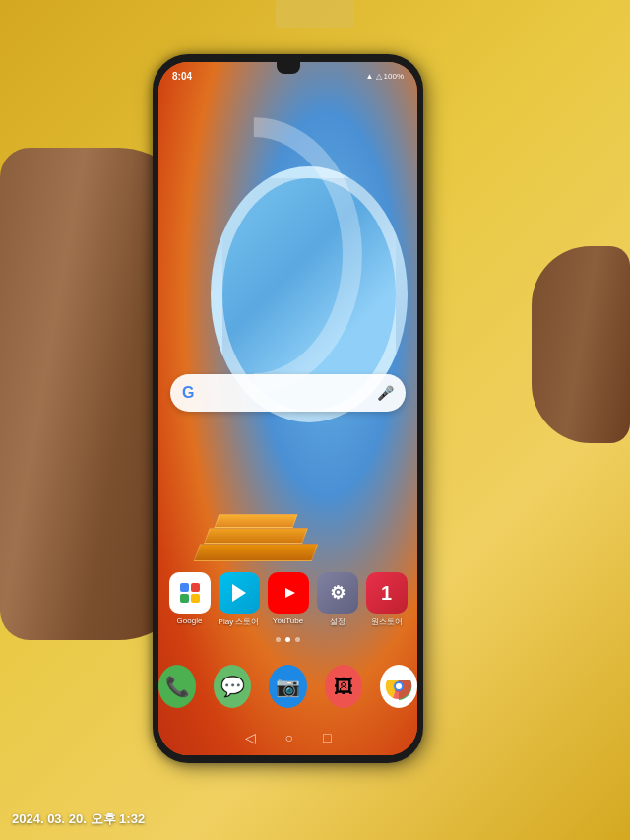  What do you see at coordinates (287, 738) in the screenshot?
I see `nav-bar: ◁ ○ □` at bounding box center [287, 738].